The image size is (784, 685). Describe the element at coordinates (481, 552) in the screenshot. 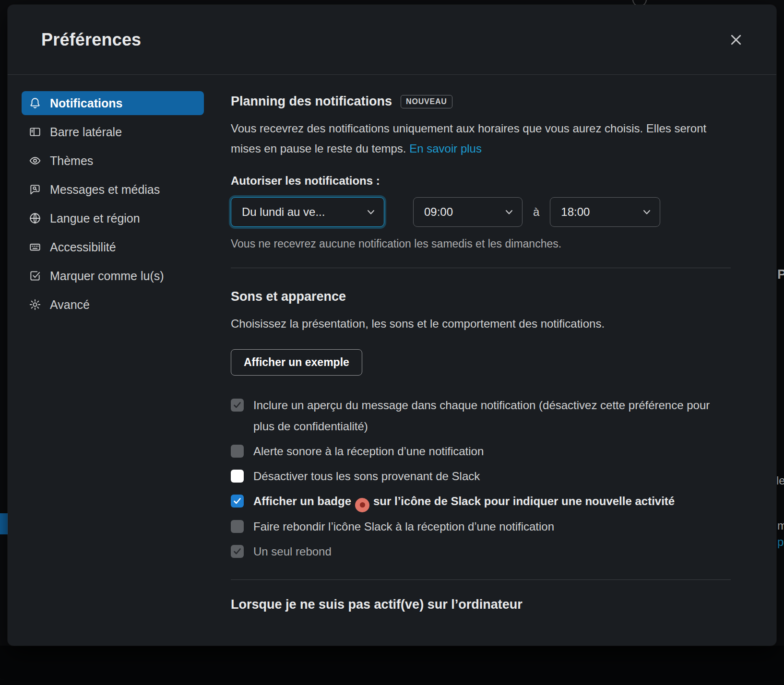

I see `checkbox-row-single-bounce: Un seul rebond` at that location.